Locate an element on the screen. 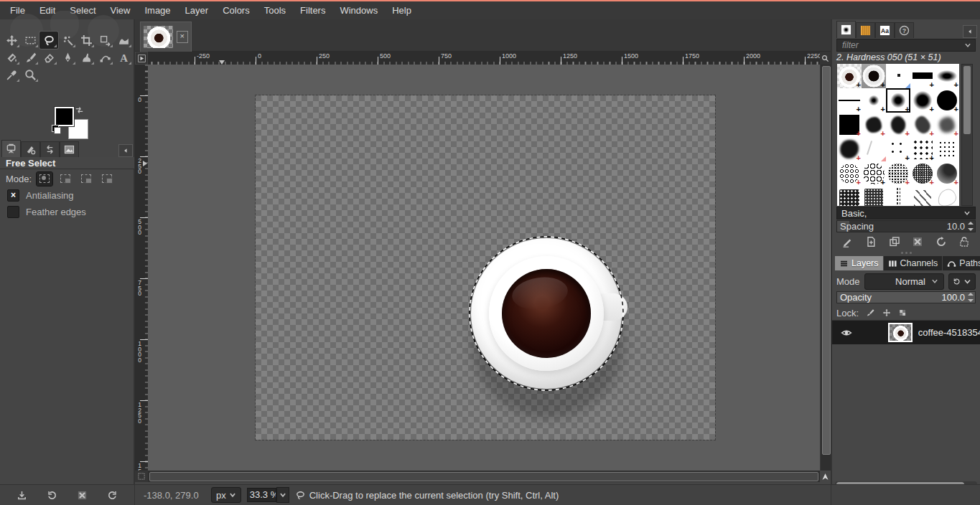 The height and width of the screenshot is (505, 980). feather-edges-option: Feather edges is located at coordinates (47, 212).